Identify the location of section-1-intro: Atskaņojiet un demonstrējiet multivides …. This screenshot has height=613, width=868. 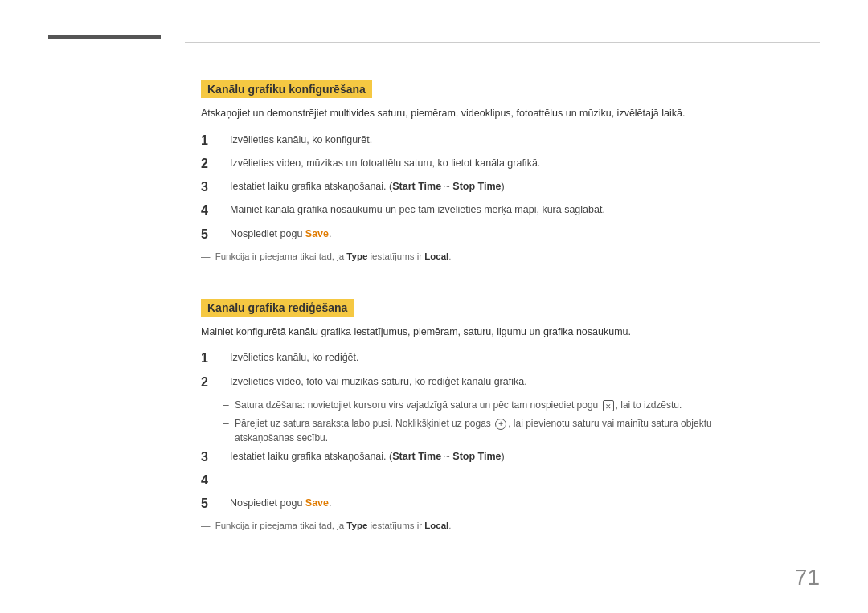
(478, 114).